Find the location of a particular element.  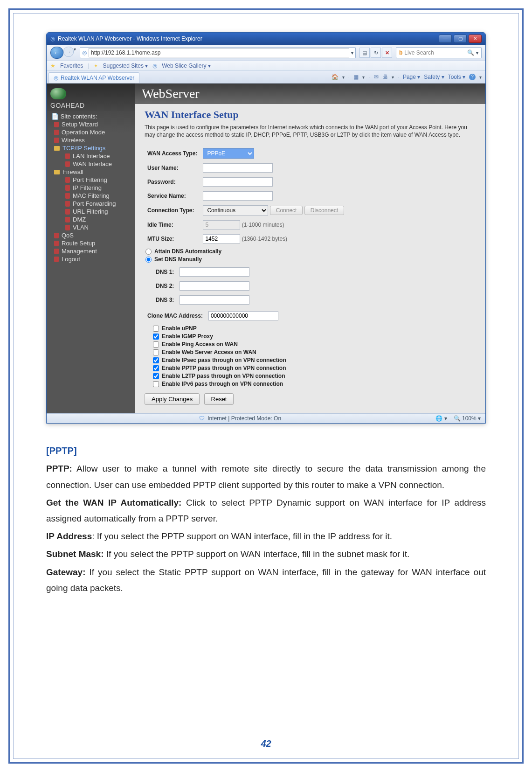

connection-type-select: Continuous is located at coordinates (235, 210).